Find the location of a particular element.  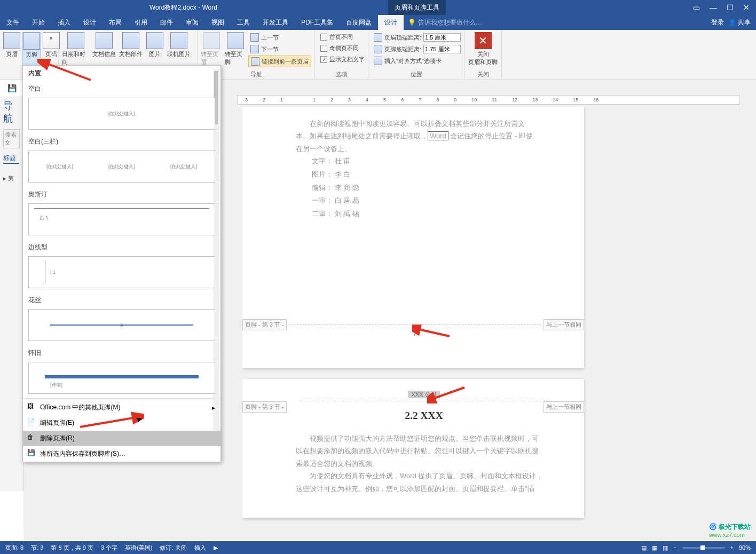

footer-tag-2: 页脚 - 第 3 节 - is located at coordinates (265, 407).